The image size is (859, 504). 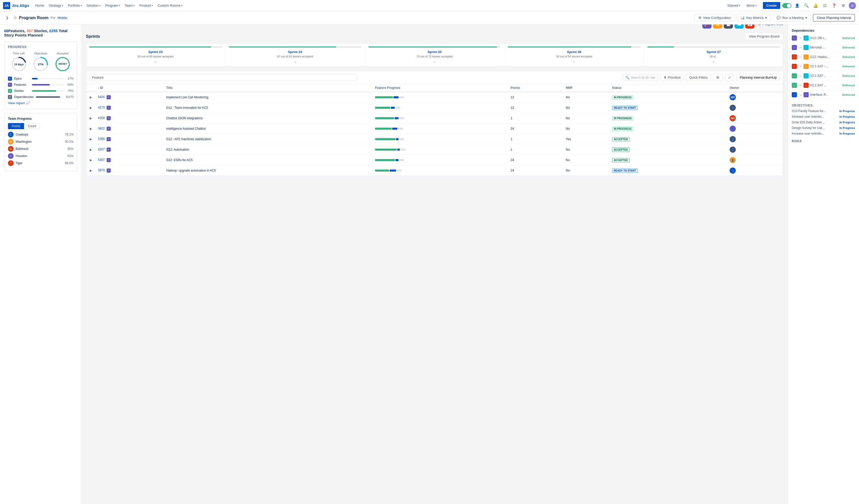 What do you see at coordinates (41, 103) in the screenshot?
I see `view-report-link: View report 📈` at bounding box center [41, 103].